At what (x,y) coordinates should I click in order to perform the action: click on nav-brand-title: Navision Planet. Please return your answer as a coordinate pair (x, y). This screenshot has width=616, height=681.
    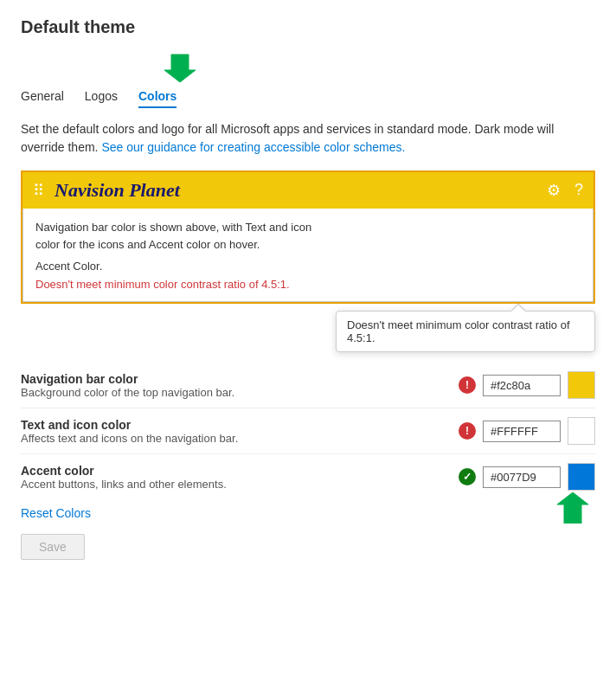
    Looking at the image, I should click on (296, 190).